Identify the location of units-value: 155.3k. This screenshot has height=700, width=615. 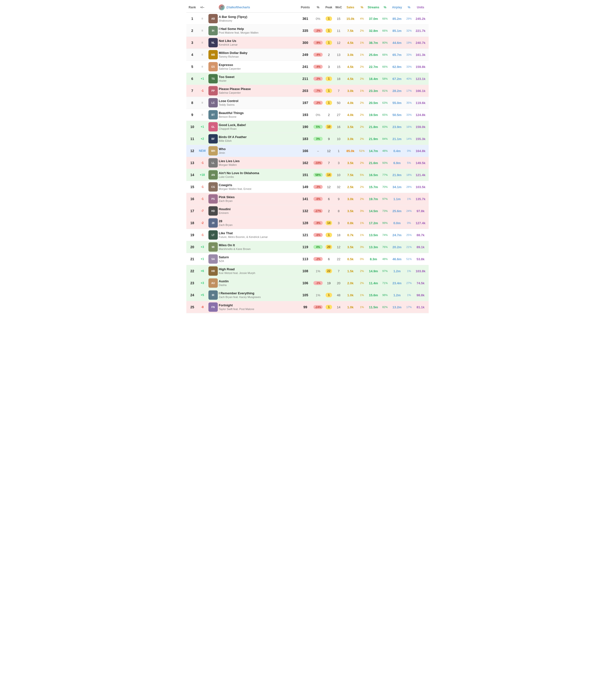
(421, 139).